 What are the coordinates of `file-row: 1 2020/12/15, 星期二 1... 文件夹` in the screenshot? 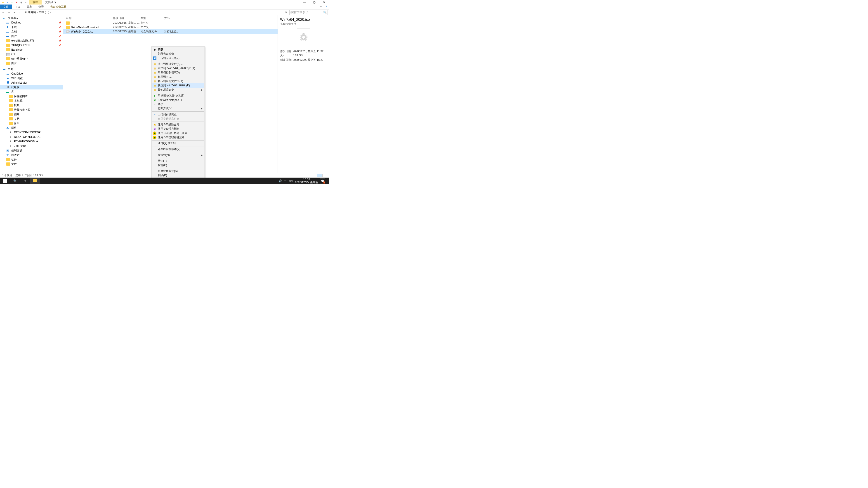 It's located at (170, 23).